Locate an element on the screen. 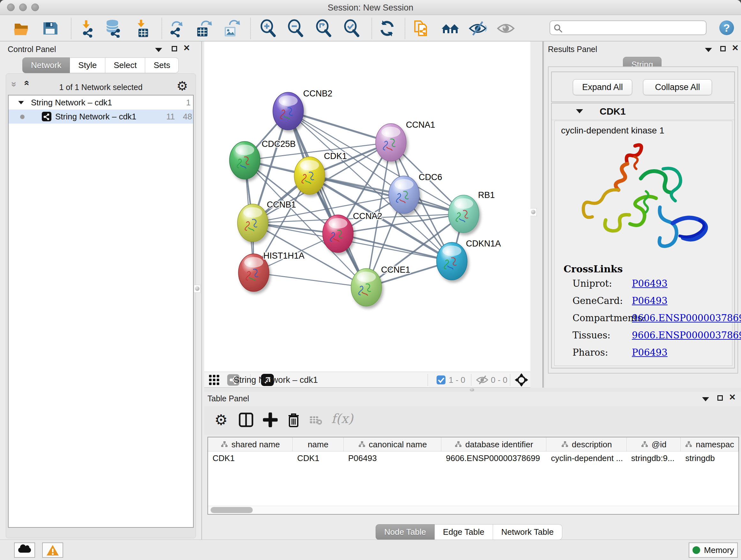  hide-selected-icon is located at coordinates (478, 28).